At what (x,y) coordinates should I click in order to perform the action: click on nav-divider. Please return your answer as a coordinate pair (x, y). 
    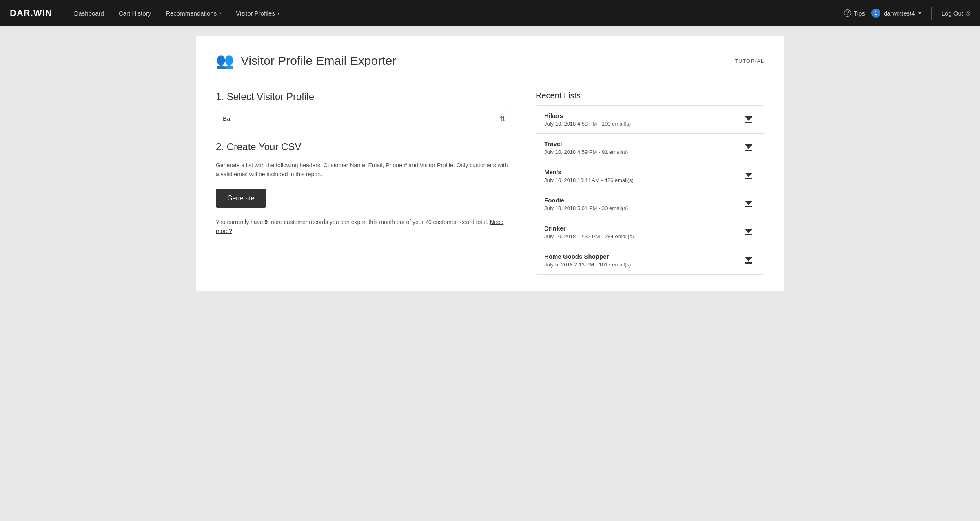
    Looking at the image, I should click on (932, 13).